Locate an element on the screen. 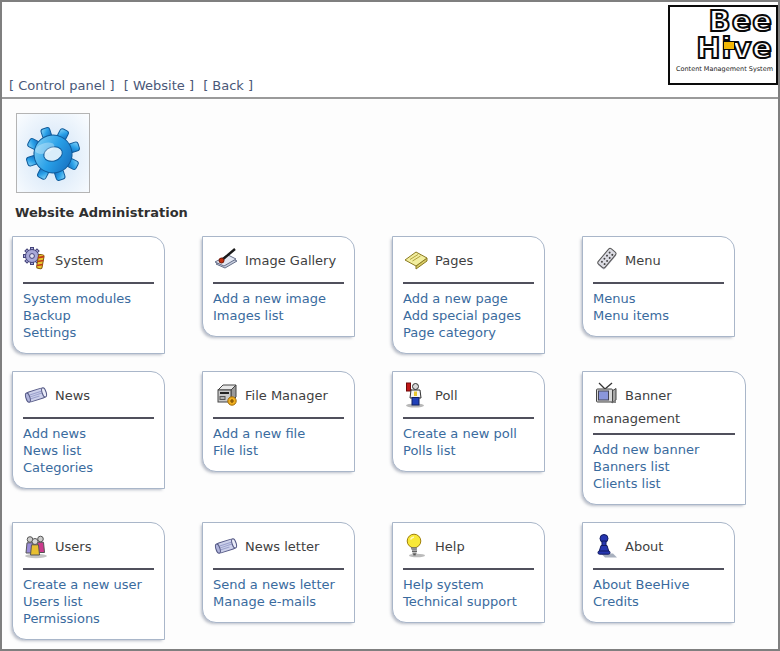  nav-website-link: [ Website ] is located at coordinates (159, 86).